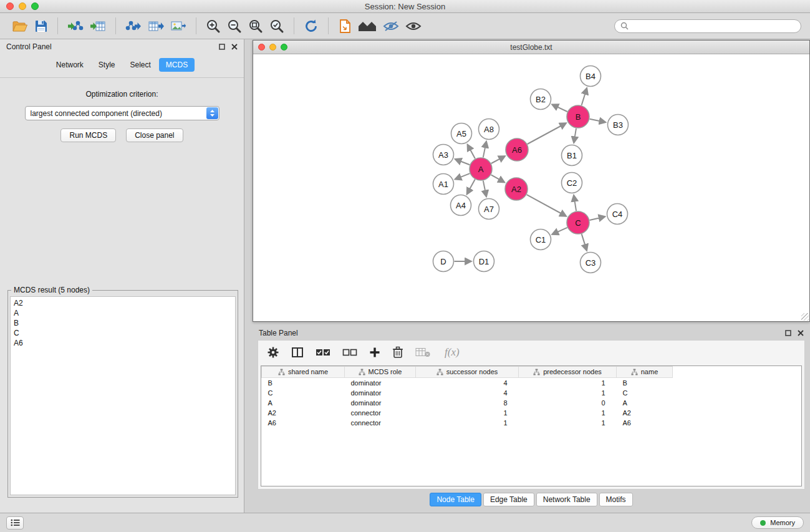  I want to click on table-cell: A, so click(303, 403).